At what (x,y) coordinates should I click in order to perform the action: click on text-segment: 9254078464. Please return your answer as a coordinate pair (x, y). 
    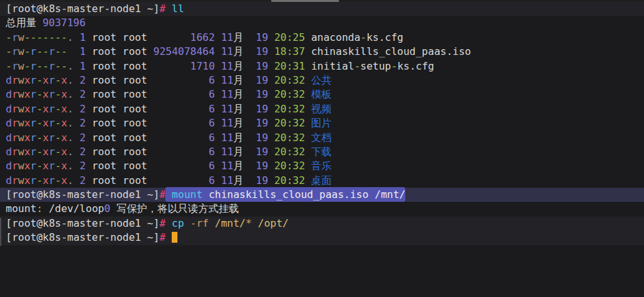
    Looking at the image, I should click on (184, 51).